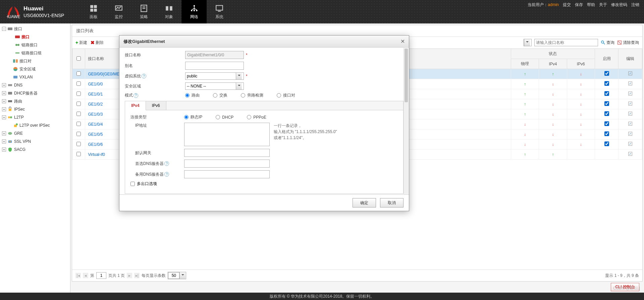  I want to click on nav-policy: 策略, so click(144, 12).